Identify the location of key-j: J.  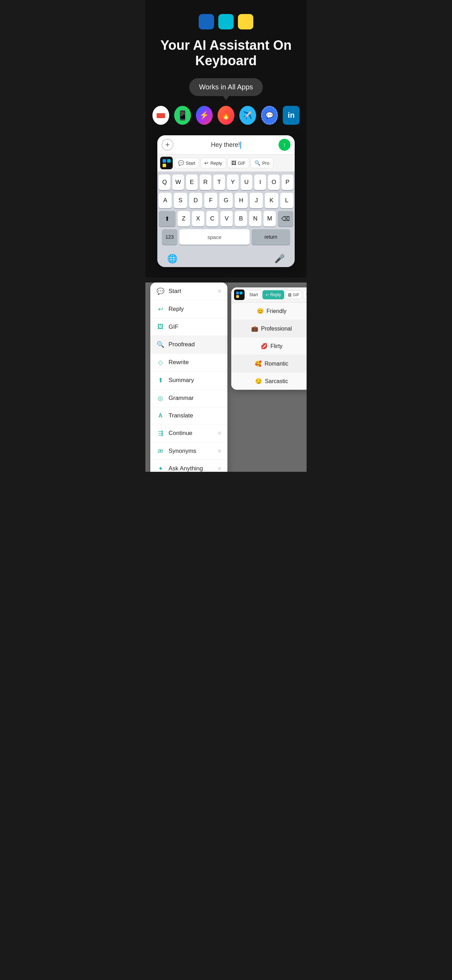
(256, 200).